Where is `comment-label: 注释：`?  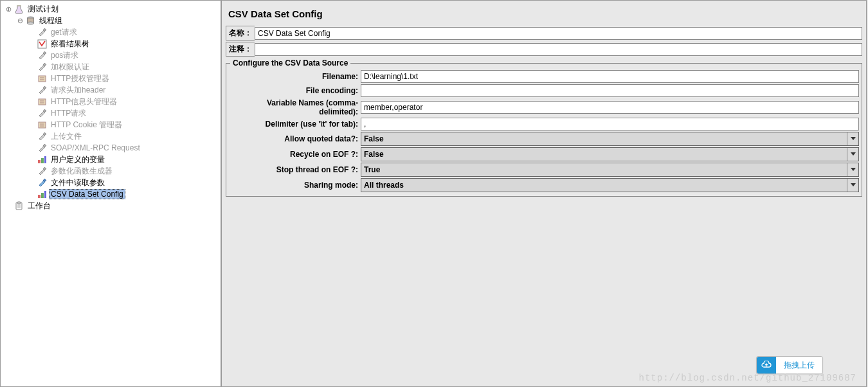 comment-label: 注释： is located at coordinates (240, 49).